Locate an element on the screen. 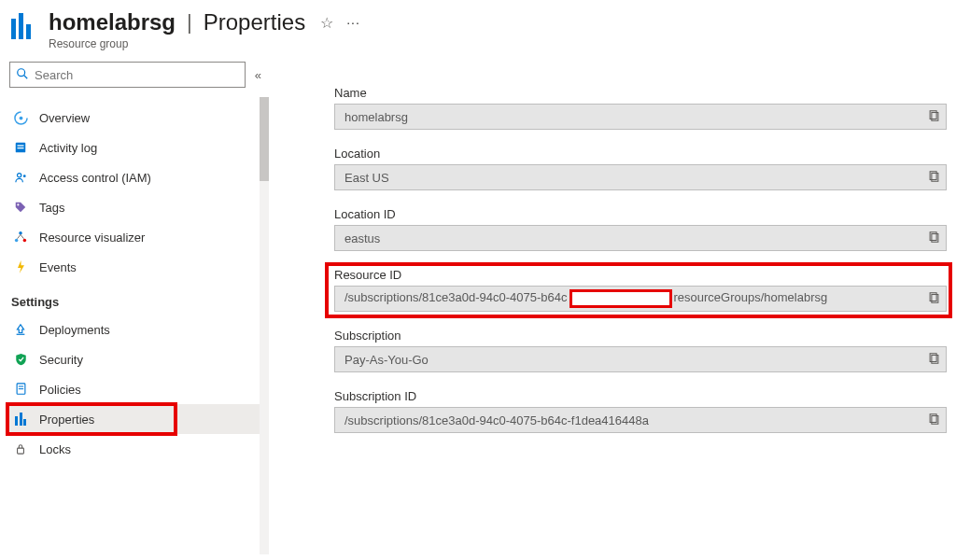 This screenshot has width=956, height=560. sidebar-item-label: Resource visualizer is located at coordinates (91, 237).